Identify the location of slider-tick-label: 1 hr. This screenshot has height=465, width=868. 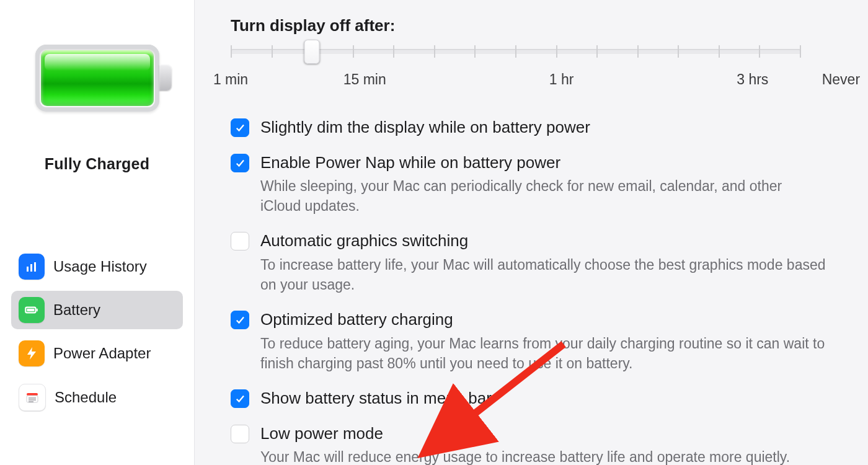
(562, 79).